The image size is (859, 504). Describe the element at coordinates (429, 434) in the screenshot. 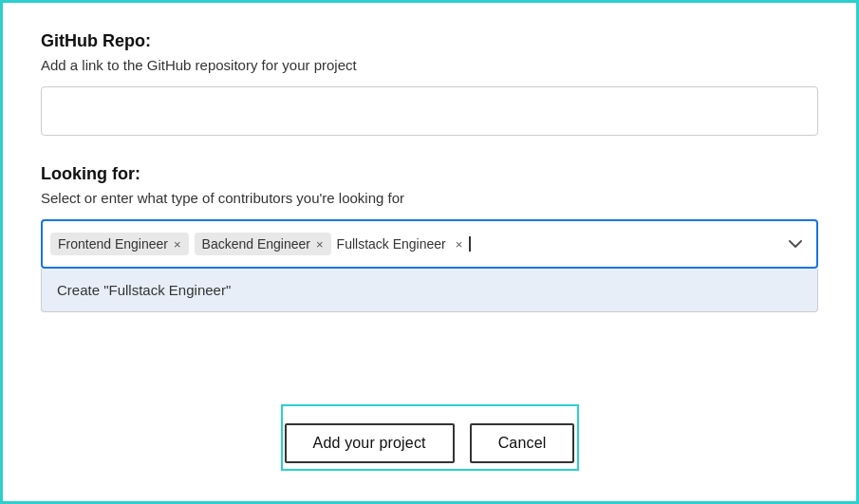

I see `button-row-wrapper: Add your project Cancel` at that location.